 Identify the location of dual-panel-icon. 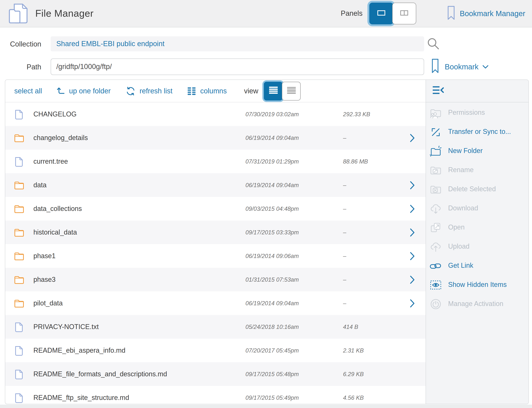
(404, 14).